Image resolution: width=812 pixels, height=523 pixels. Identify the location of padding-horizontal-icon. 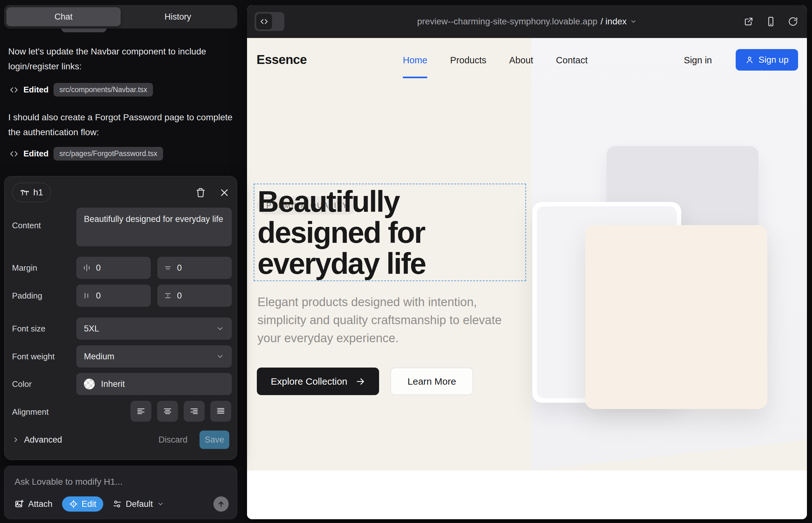
(87, 296).